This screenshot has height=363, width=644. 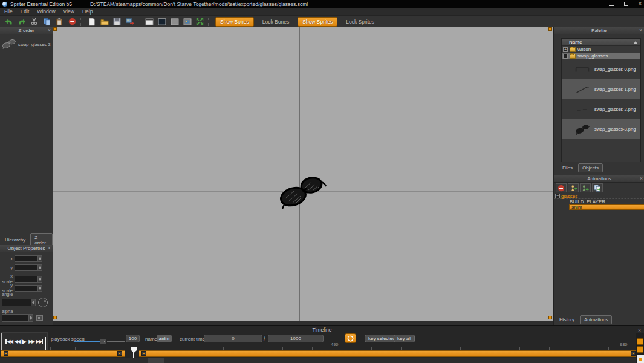 I want to click on menu-edit: Edit, so click(x=25, y=11).